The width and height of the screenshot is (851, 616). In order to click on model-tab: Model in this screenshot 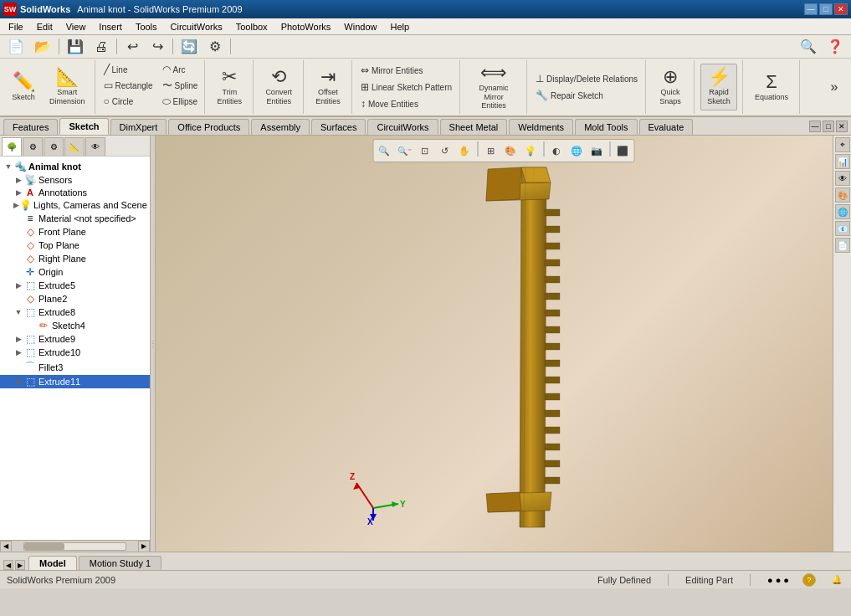, I will do `click(53, 562)`.